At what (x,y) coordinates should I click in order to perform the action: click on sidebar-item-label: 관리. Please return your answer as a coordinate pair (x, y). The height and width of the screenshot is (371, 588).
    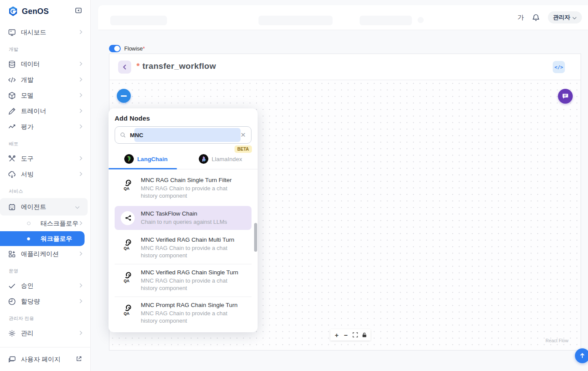
    Looking at the image, I should click on (50, 334).